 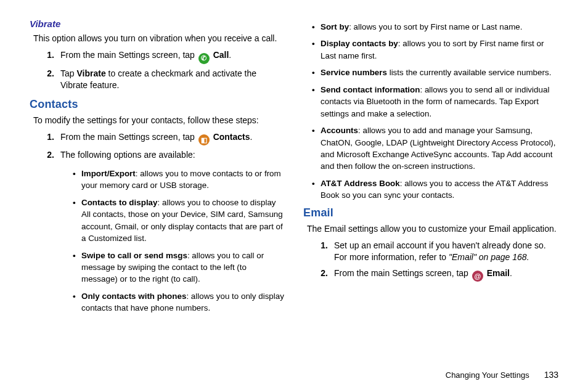 What do you see at coordinates (157, 155) in the screenshot?
I see `list-item: 2. The following options are available:` at bounding box center [157, 155].